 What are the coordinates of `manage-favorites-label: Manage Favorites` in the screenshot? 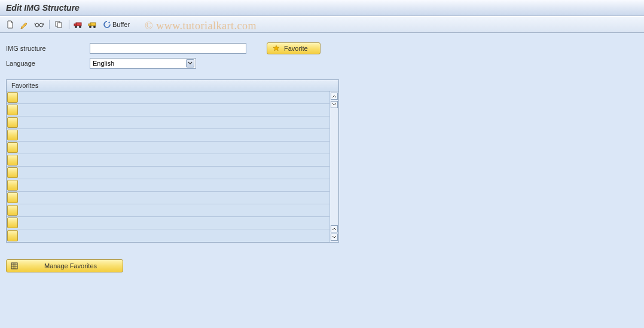 It's located at (71, 266).